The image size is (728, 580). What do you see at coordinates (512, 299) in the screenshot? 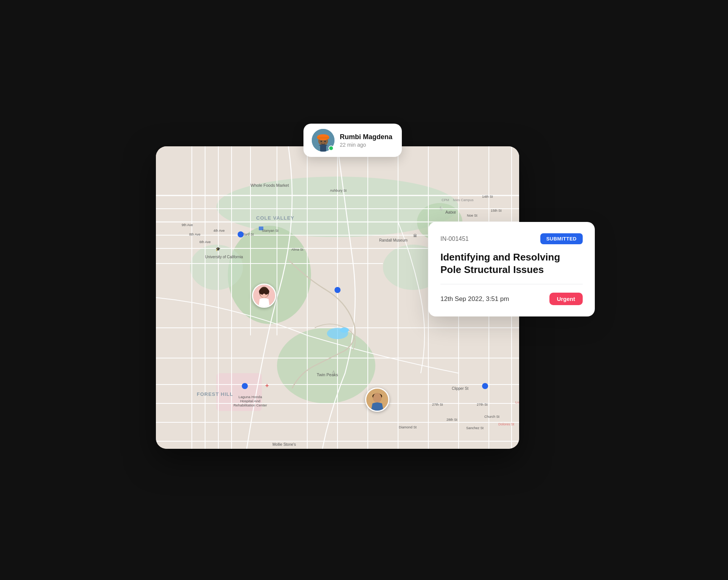
I see `incident-footer: 12th Sep 2022, 3:51 pm Urgent` at bounding box center [512, 299].